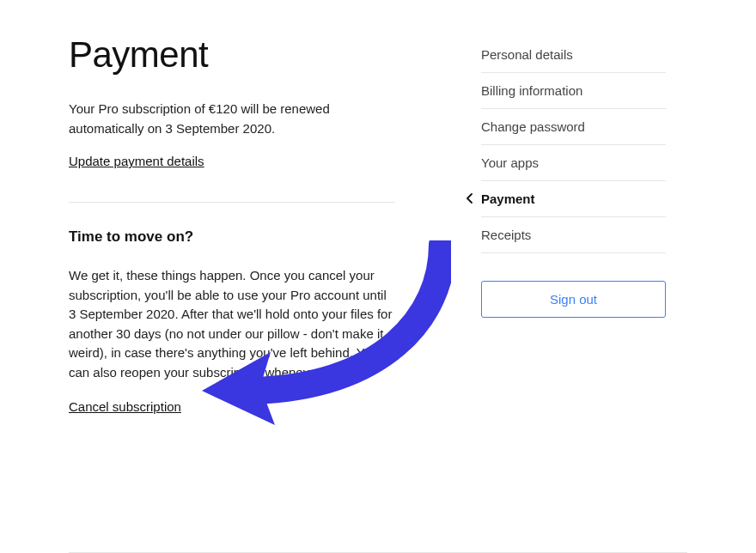  Describe the element at coordinates (232, 325) in the screenshot. I see `cancel-body: We get it, these things happen. Once you…` at that location.